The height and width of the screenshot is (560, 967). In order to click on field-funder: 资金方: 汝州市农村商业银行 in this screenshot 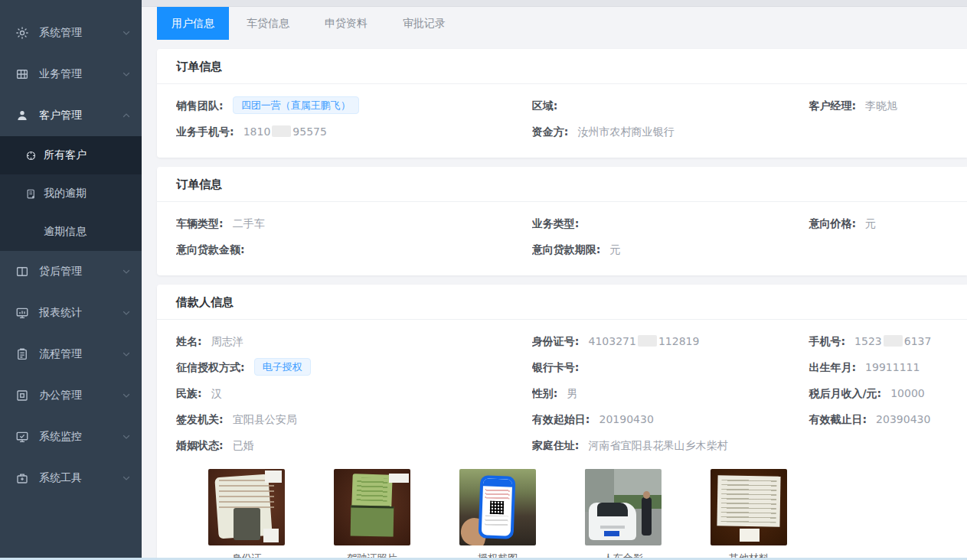, I will do `click(671, 132)`.